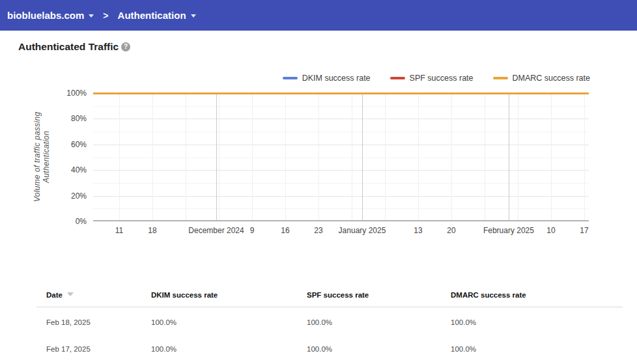 Image resolution: width=637 pixels, height=364 pixels. Describe the element at coordinates (106, 16) in the screenshot. I see `breadcrumb-chevron-right-icon: >` at that location.